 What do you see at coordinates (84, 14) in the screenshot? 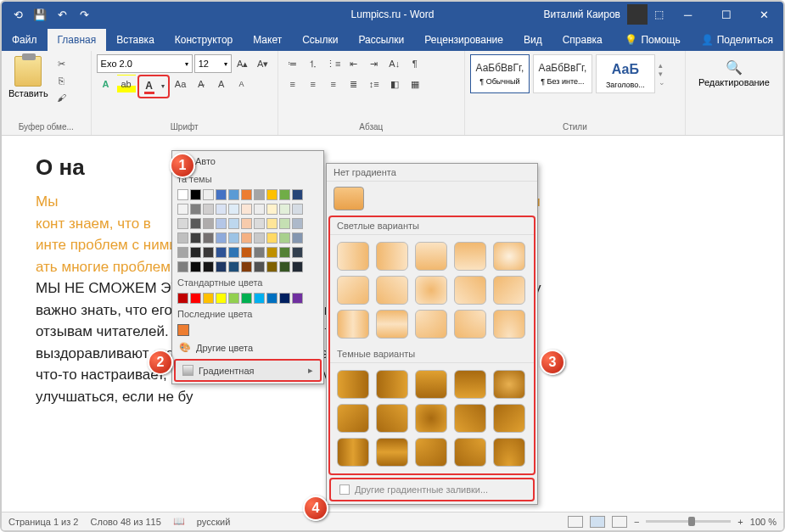
I see `redo-icon: ↷` at bounding box center [84, 14].